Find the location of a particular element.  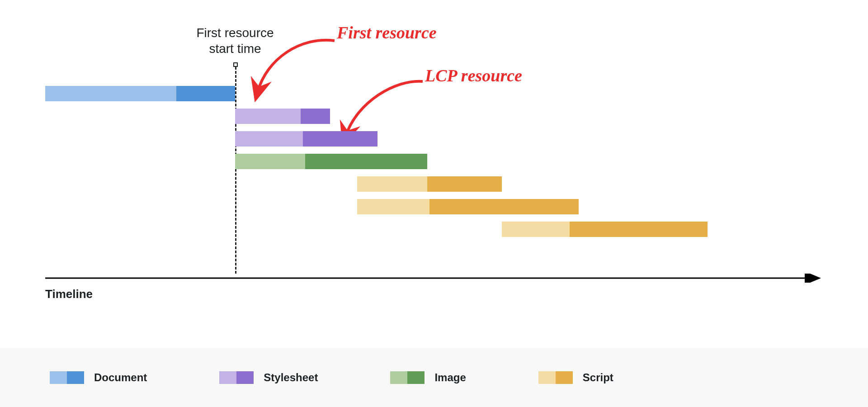

marker-label: First resource start time is located at coordinates (235, 41).